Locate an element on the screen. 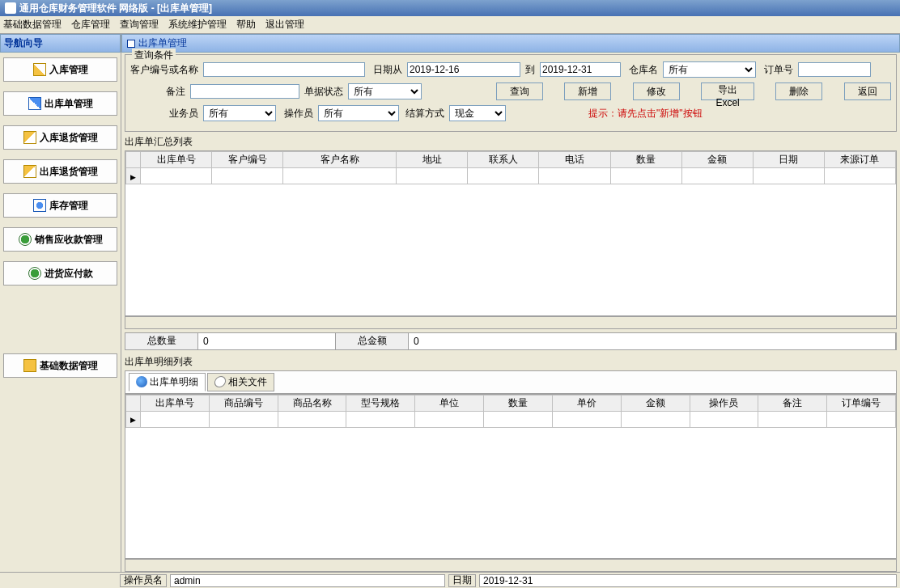 Image resolution: width=900 pixels, height=588 pixels. input-date-to is located at coordinates (580, 70).